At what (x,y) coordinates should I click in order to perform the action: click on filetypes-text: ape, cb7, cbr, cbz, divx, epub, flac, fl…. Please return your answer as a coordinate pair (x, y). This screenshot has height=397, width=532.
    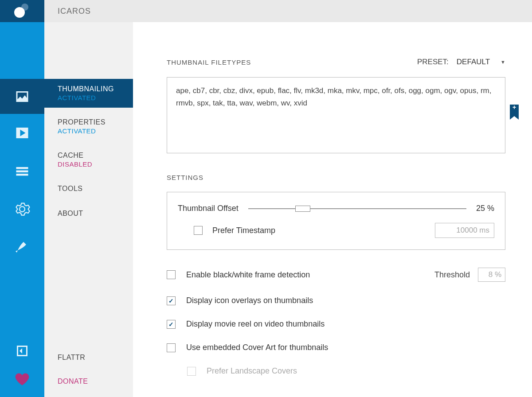
    Looking at the image, I should click on (333, 97).